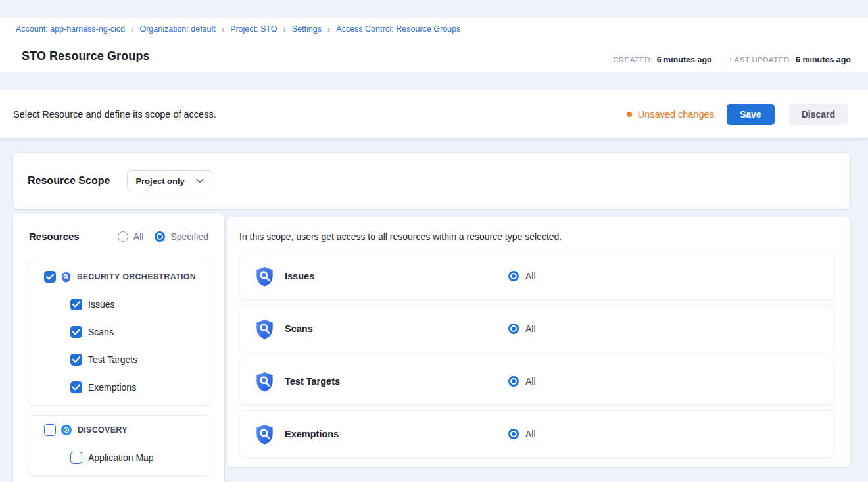 This screenshot has height=482, width=868. What do you see at coordinates (238, 29) in the screenshot?
I see `breadcrumb: Account: app-harness-ng-cicd › Organizat…` at bounding box center [238, 29].